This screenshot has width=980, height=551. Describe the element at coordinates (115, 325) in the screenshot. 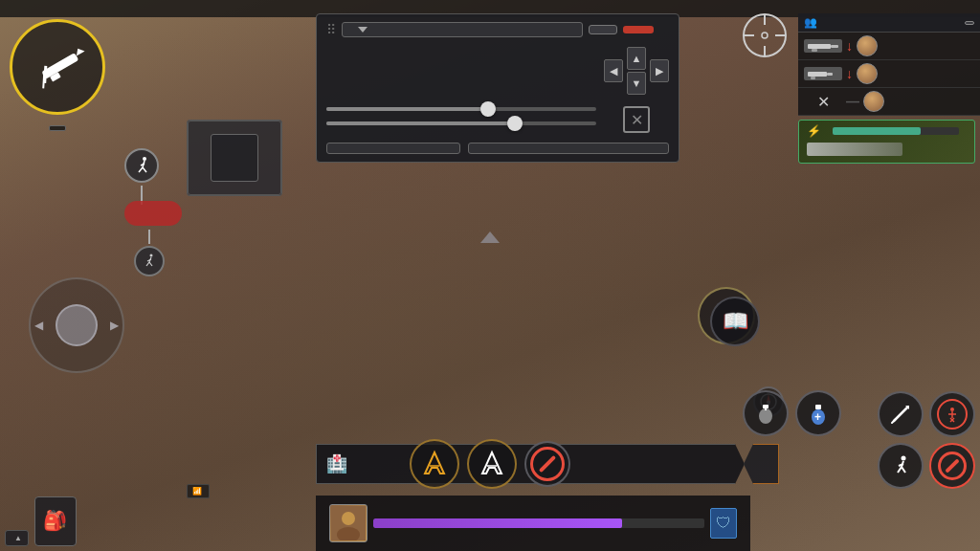

I see `joystick-right-arrow: ▶` at that location.